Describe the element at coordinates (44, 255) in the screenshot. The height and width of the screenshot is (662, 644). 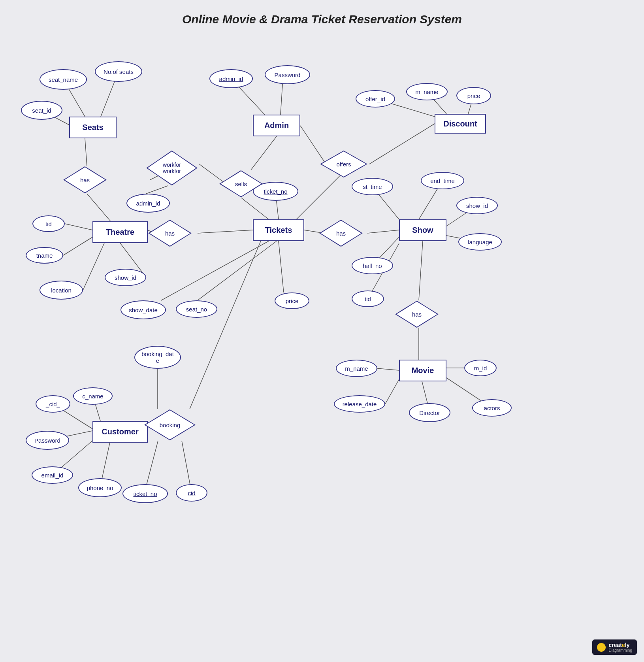
I see `attr-tname: tname` at that location.